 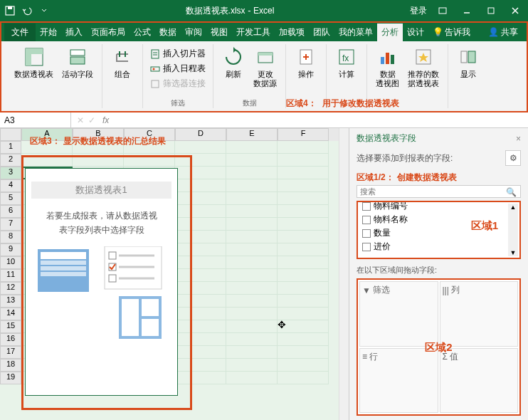 I want to click on fx-icon: fx, so click(x=105, y=120).